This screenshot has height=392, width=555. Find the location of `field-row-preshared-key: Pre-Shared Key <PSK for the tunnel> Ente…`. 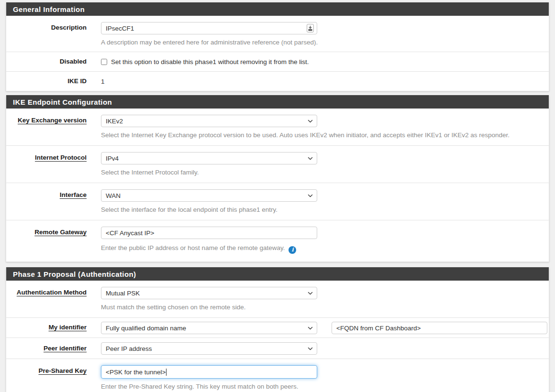

field-row-preshared-key: Pre-Shared Key <PSK for the tunnel> Ente… is located at coordinates (278, 375).